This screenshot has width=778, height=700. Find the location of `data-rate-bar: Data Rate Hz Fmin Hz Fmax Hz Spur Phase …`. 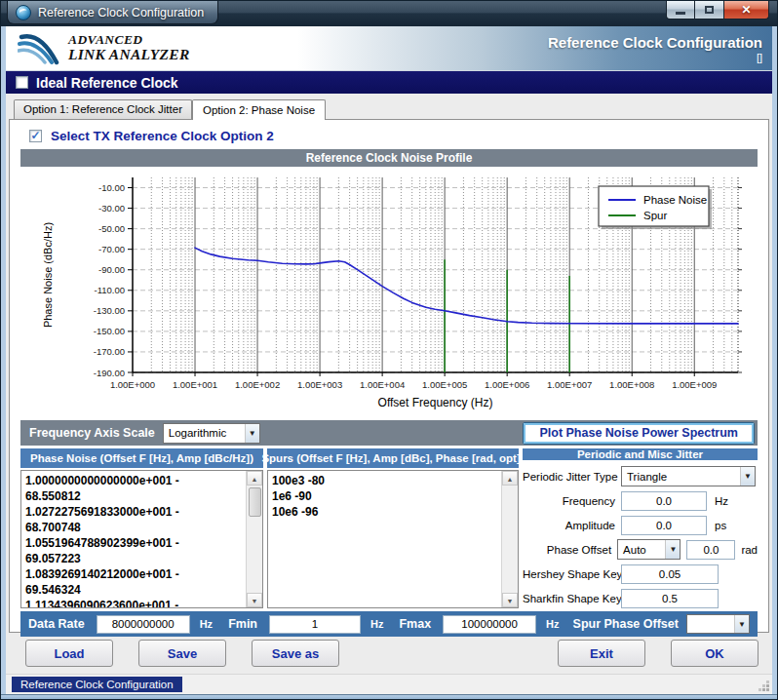

data-rate-bar: Data Rate Hz Fmin Hz Fmax Hz Spur Phase … is located at coordinates (389, 624).